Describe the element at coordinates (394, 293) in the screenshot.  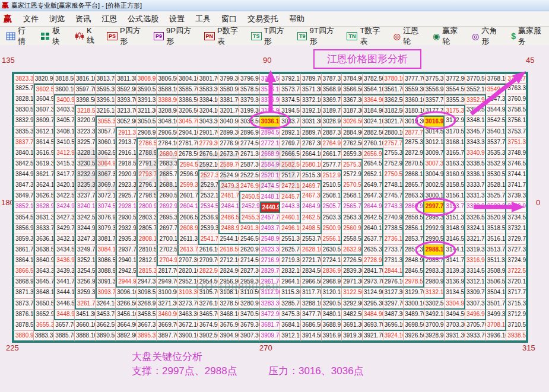
I see `grid-cell: 3127.30` at that location.